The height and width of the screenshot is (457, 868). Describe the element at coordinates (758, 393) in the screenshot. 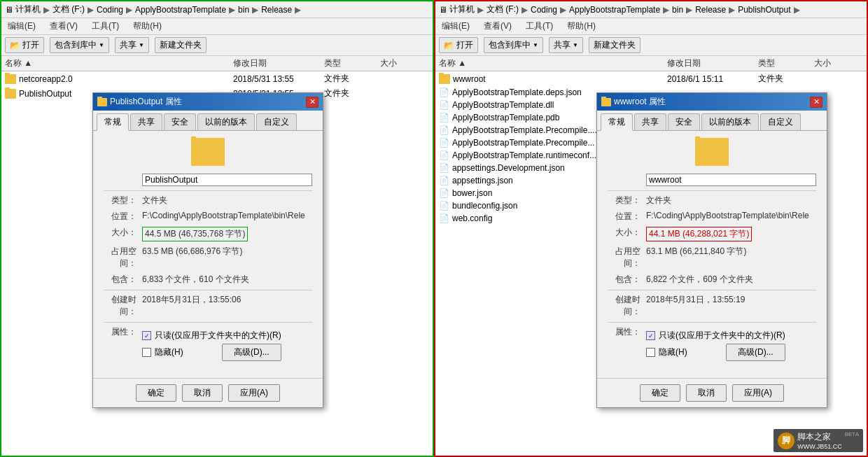

I see `right-apply-btn: 应用(A)` at that location.